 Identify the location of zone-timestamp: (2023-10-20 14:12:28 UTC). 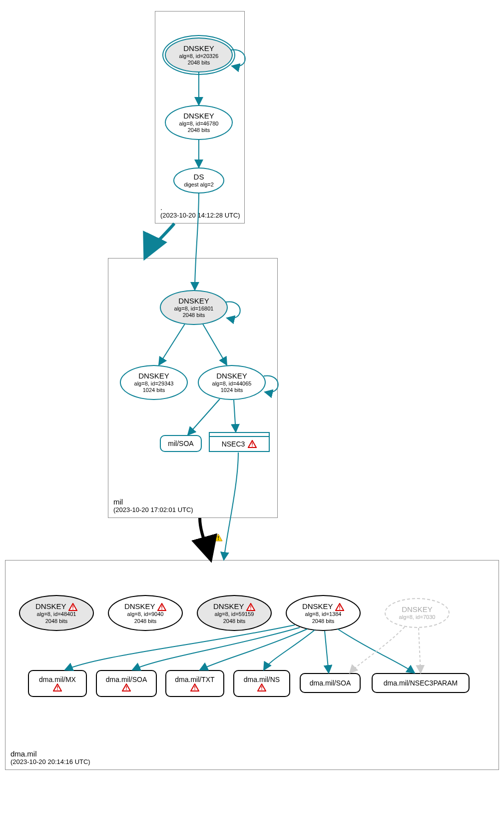
(200, 215).